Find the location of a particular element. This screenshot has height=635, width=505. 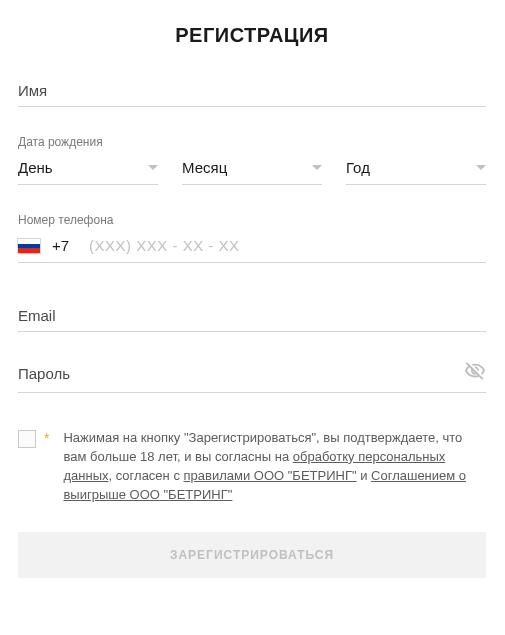

phone-label: Номер телефона is located at coordinates (252, 220).